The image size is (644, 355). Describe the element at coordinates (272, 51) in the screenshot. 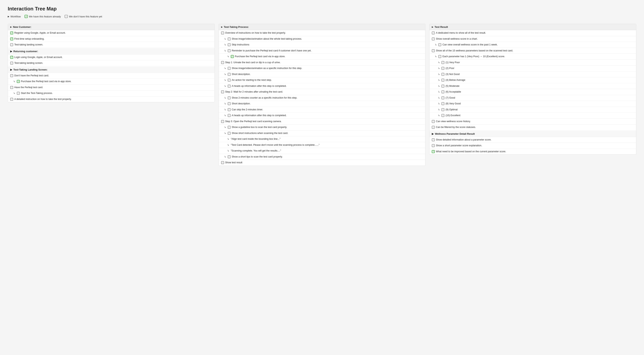

I see `item-text: Reminder to purchase the Perfeqt test ca…` at that location.